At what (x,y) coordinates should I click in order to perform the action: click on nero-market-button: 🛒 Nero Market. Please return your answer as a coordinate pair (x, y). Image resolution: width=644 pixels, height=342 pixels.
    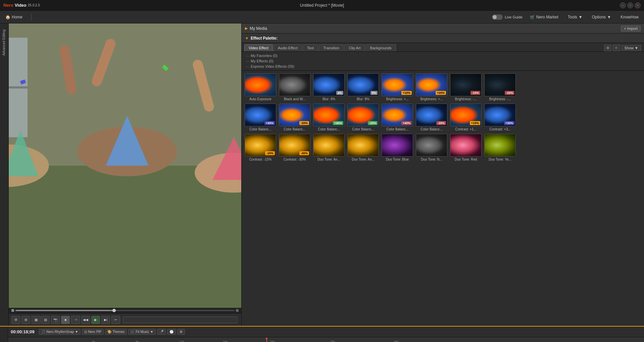
    Looking at the image, I should click on (544, 17).